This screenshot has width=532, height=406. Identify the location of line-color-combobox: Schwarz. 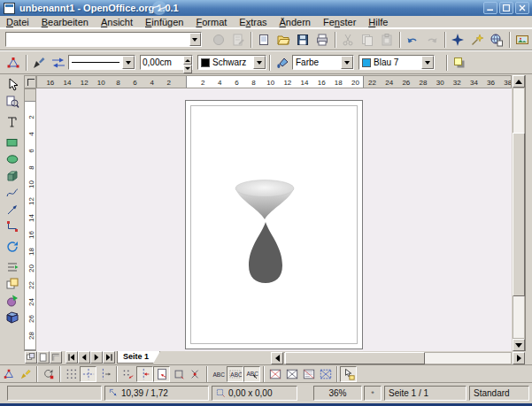
(232, 62).